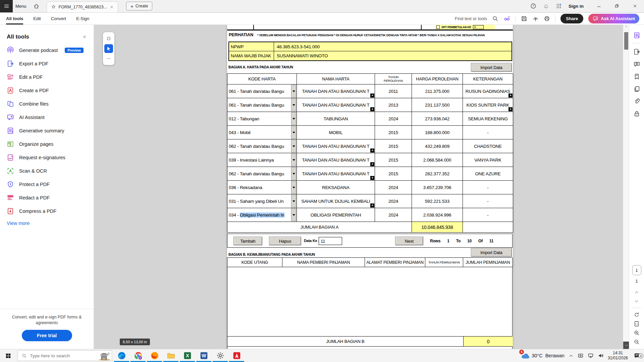 The height and width of the screenshot is (362, 644). I want to click on weather-widget: 5 30°C Berawan, so click(543, 356).